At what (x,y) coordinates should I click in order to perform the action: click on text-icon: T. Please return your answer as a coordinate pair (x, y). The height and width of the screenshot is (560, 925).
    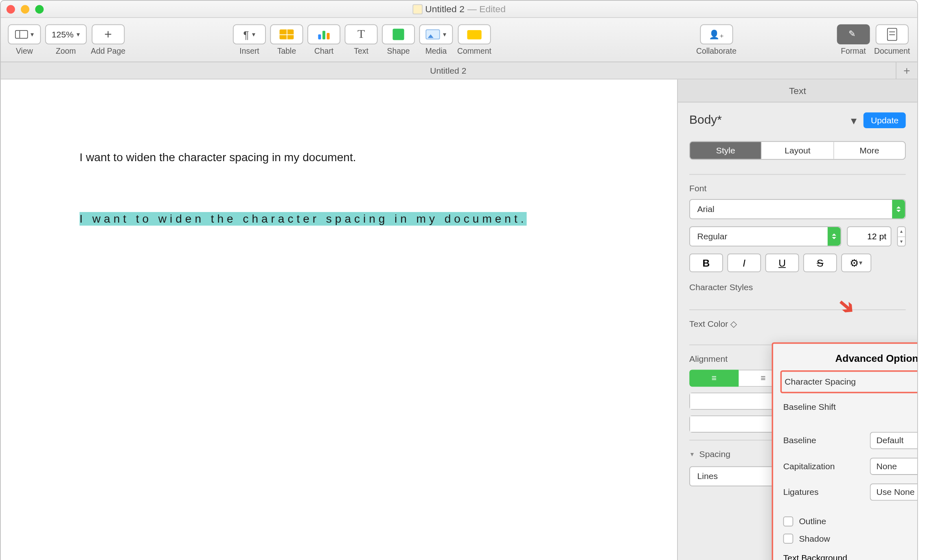
    Looking at the image, I should click on (361, 34).